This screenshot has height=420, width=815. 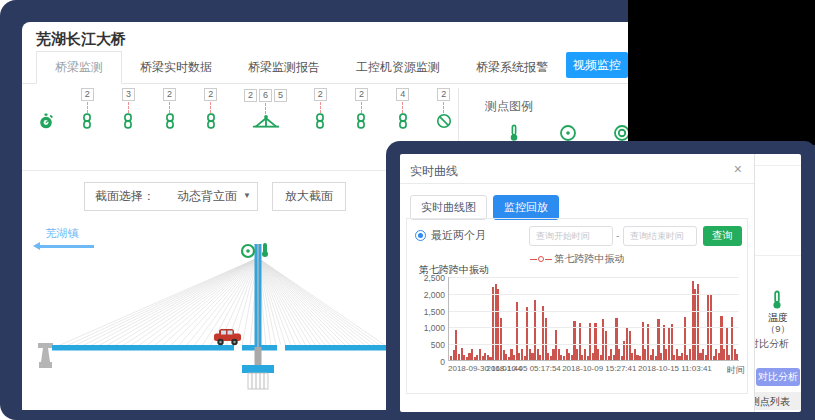 I want to click on section-select: 动态背立面 ▼, so click(x=211, y=196).